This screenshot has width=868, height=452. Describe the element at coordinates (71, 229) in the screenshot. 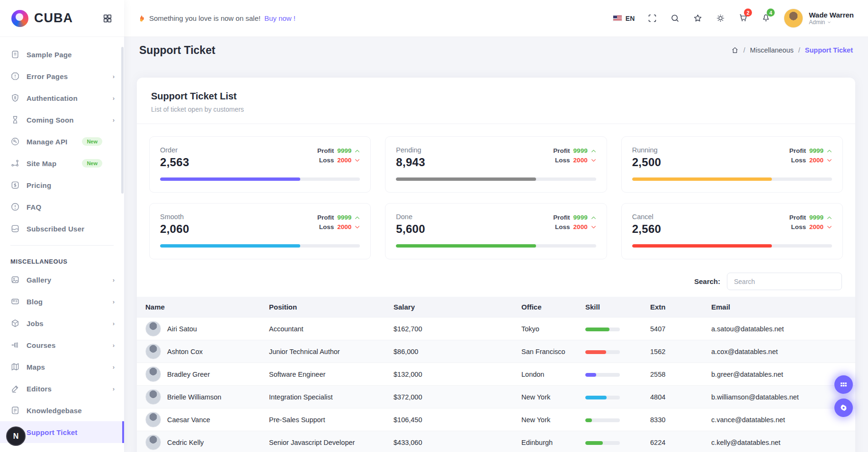

I see `sidebar-item-label: Subscribed User` at that location.